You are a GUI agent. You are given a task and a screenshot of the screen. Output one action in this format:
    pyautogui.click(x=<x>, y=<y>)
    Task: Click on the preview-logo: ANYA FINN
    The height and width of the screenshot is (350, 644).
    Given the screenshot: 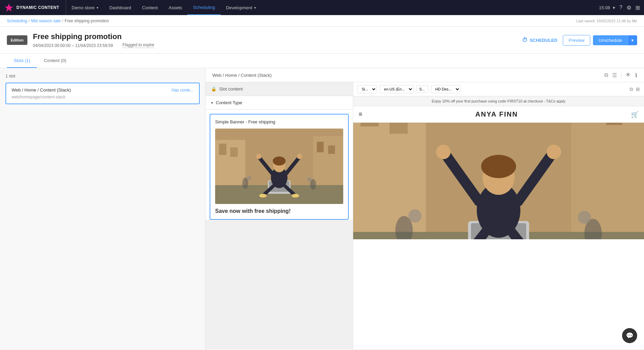 What is the action you would take?
    pyautogui.click(x=497, y=114)
    